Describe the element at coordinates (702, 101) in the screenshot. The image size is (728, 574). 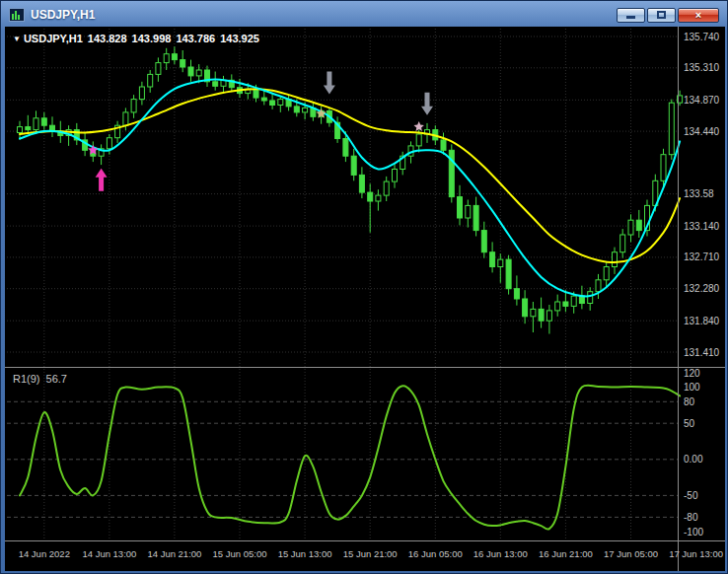
I see `price-axis-label: 134.870` at that location.